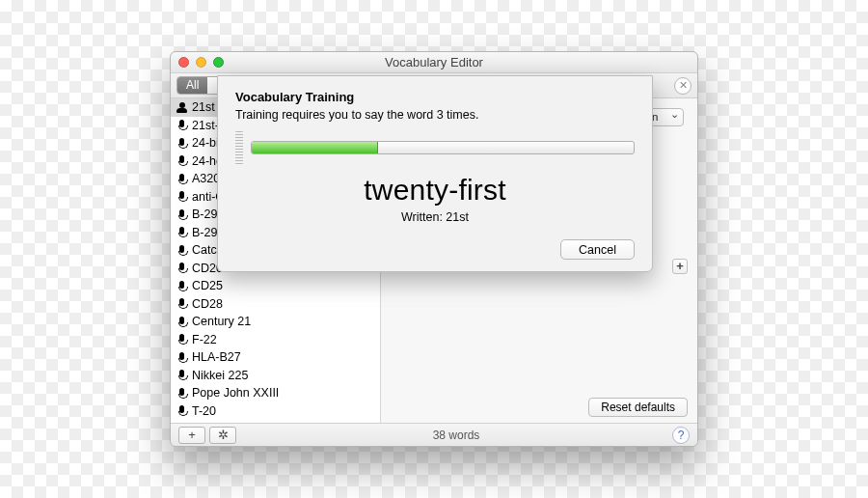 This screenshot has width=868, height=498. I want to click on titlebar: Vocabulary Editor, so click(434, 63).